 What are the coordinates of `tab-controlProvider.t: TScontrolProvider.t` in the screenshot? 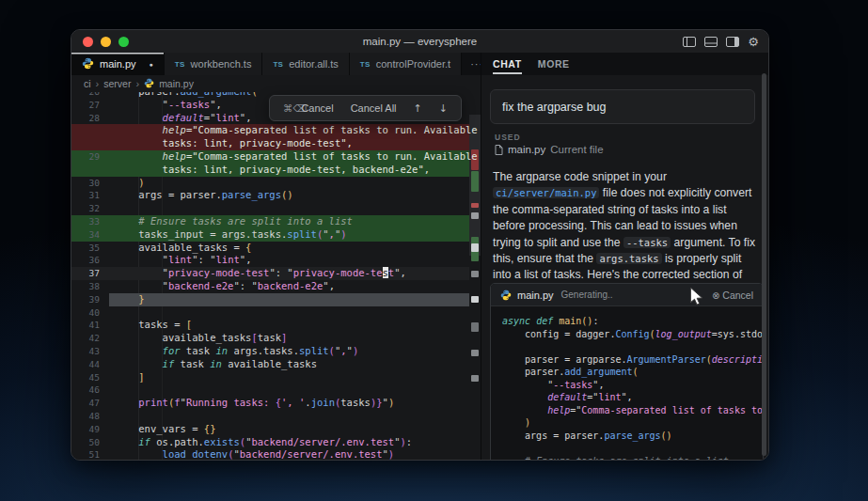 It's located at (406, 64).